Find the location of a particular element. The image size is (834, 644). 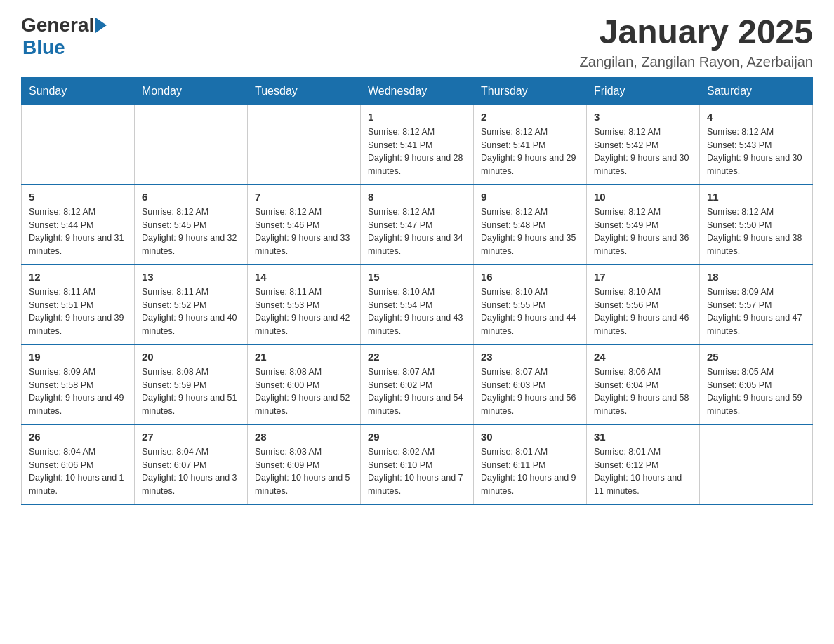

day-info: Sunrise: 8:07 AM Sunset: 6:02 PM Dayligh… is located at coordinates (417, 391).